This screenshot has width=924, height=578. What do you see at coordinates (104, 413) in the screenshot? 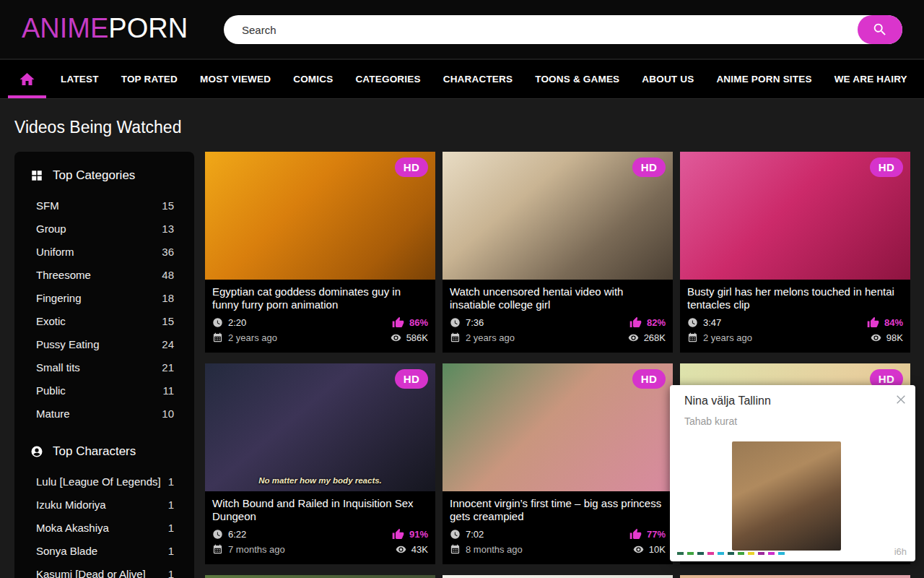
I see `category-item: Mature10` at bounding box center [104, 413].